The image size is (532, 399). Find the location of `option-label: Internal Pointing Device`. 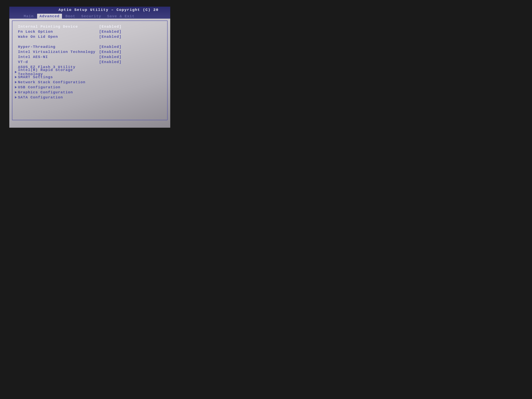

option-label: Internal Pointing Device is located at coordinates (59, 26).